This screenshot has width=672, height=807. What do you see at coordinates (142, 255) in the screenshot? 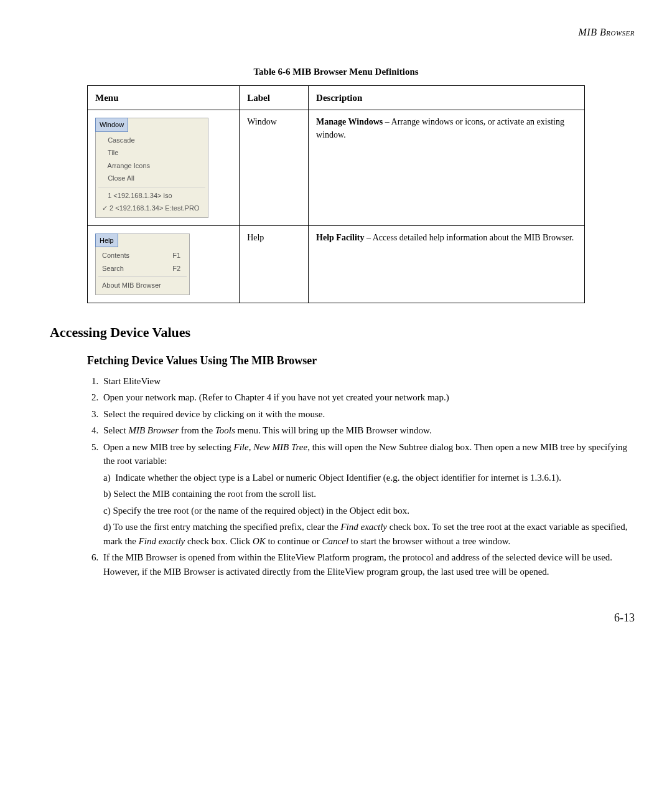
I see `menu-item: Contents F1` at bounding box center [142, 255].